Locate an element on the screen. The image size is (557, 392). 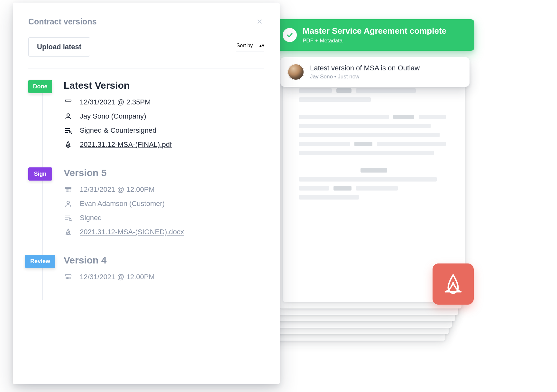
document-placeholder-lines is located at coordinates (374, 144).